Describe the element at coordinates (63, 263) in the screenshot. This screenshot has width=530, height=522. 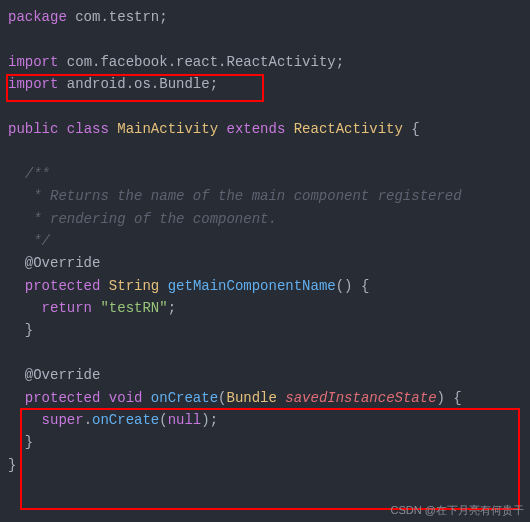
I see `annotation-override: @Override` at that location.